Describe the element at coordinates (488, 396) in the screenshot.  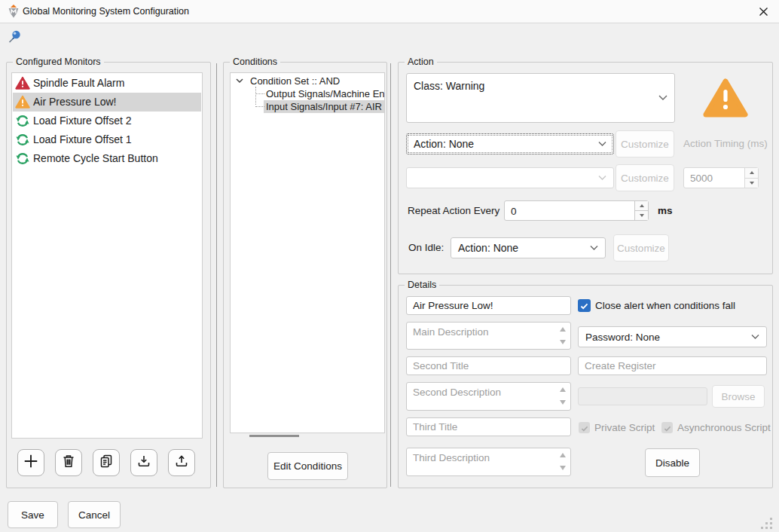
I see `second-description-textarea` at that location.